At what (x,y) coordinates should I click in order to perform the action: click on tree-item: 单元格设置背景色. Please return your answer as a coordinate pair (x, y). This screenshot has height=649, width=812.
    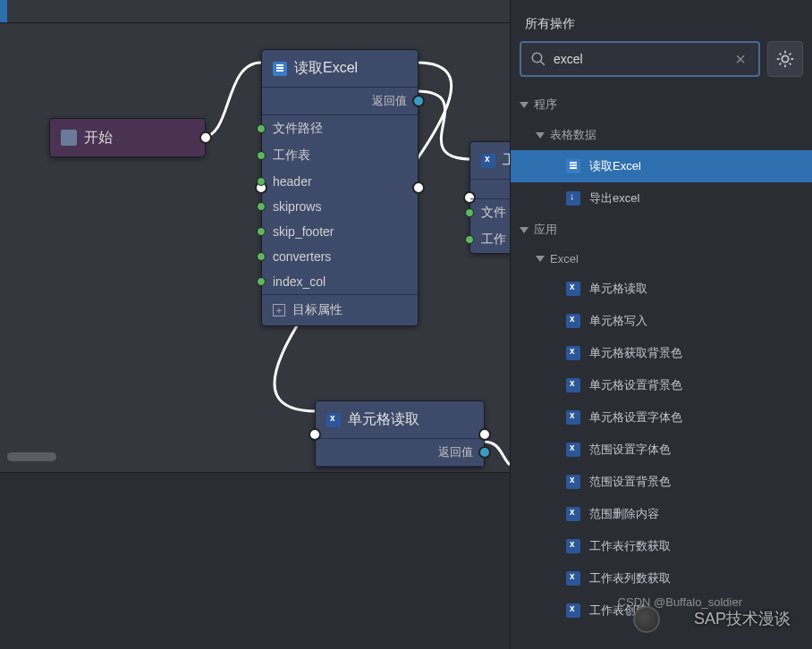
    Looking at the image, I should click on (662, 385).